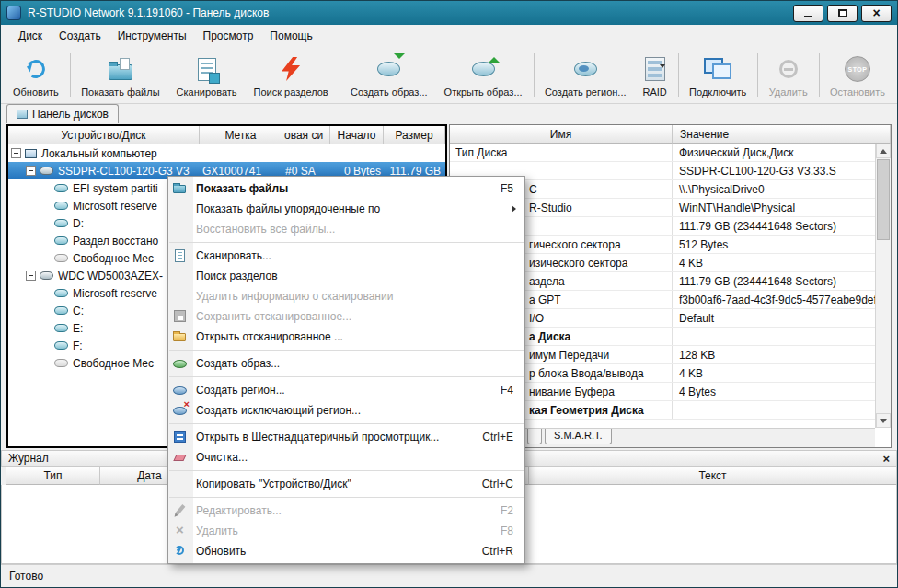 This screenshot has width=898, height=588. Describe the element at coordinates (808, 13) in the screenshot. I see `minimize-button` at that location.